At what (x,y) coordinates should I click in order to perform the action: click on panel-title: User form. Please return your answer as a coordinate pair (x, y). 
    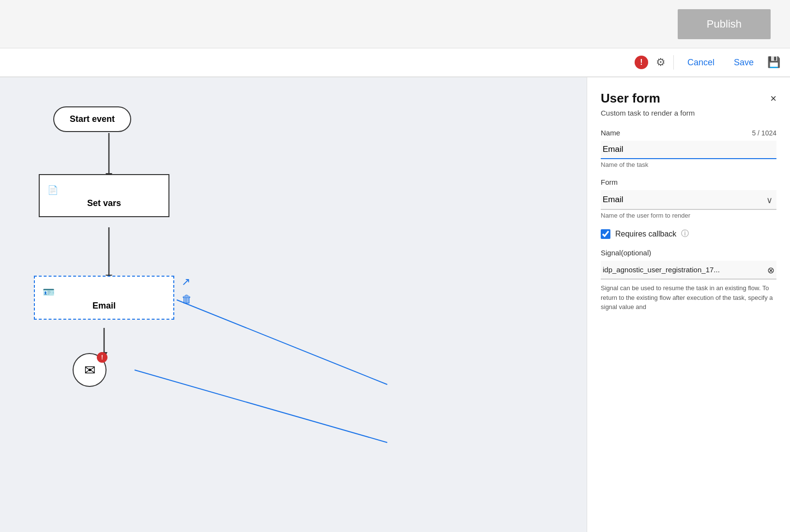
    Looking at the image, I should click on (630, 99).